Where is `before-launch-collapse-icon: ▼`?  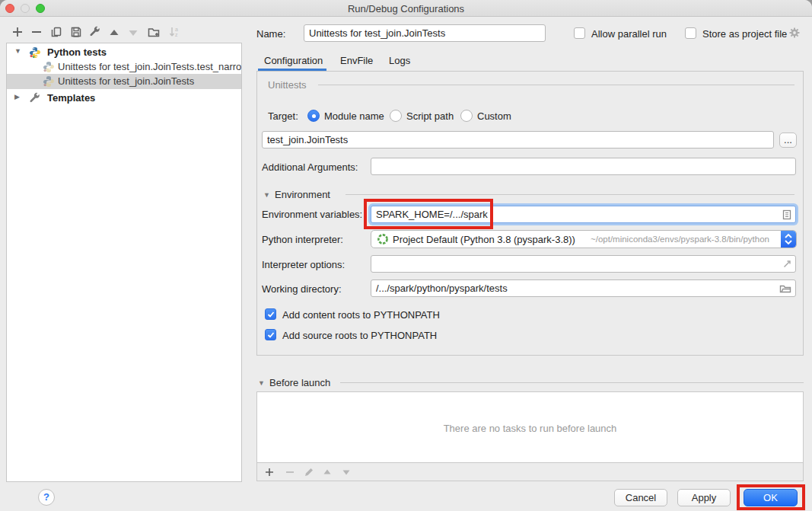
before-launch-collapse-icon: ▼ is located at coordinates (262, 383).